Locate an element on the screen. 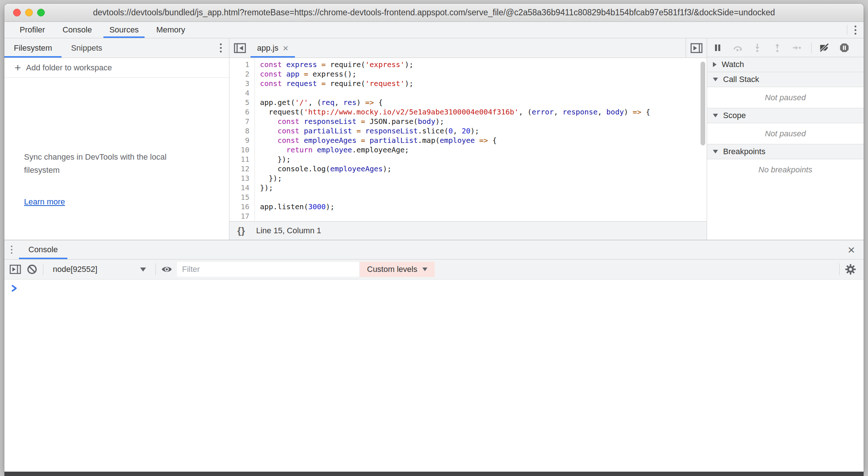  navigator-panel: FilesystemSnippets + Add folder to works… is located at coordinates (117, 139).